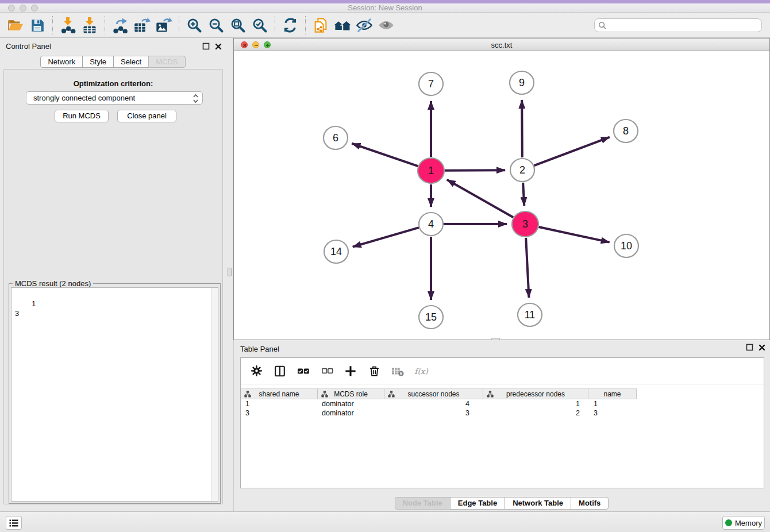 This screenshot has height=532, width=770. Describe the element at coordinates (749, 347) in the screenshot. I see `float-table-panel-icon` at that location.